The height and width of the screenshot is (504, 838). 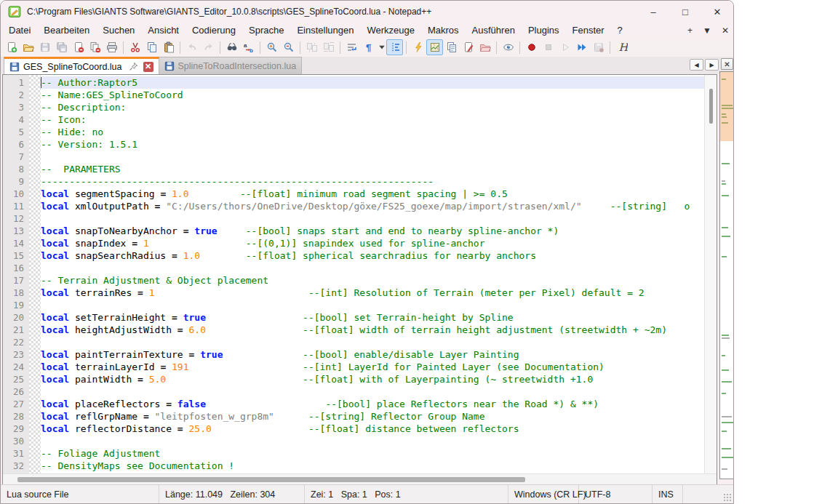 What do you see at coordinates (12, 47) in the screenshot?
I see `new-file-button` at bounding box center [12, 47].